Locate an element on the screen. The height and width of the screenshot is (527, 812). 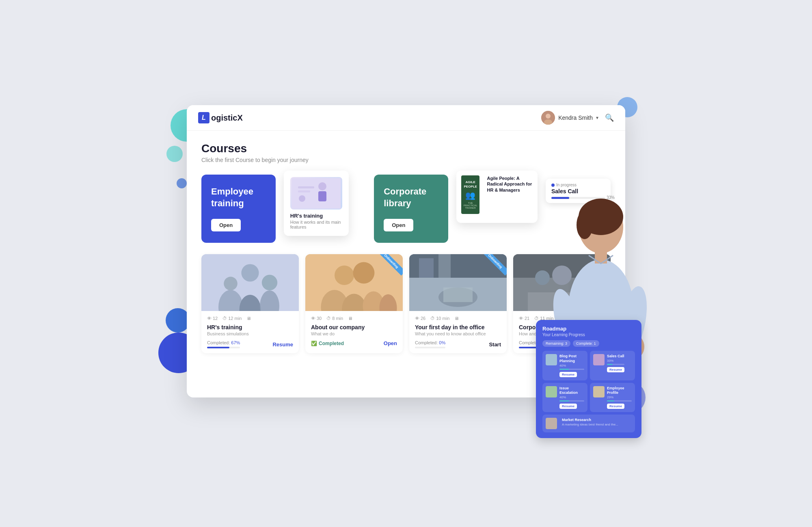
logo-icon: L is located at coordinates (204, 118).